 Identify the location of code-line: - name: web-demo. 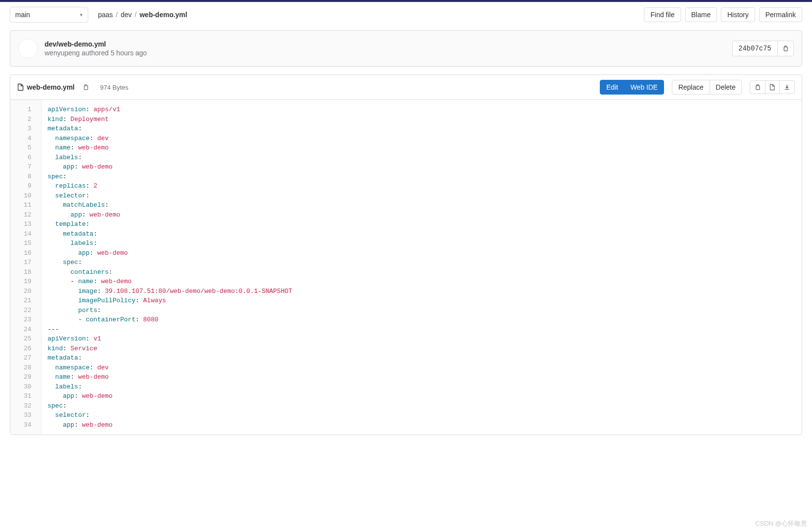
(421, 282).